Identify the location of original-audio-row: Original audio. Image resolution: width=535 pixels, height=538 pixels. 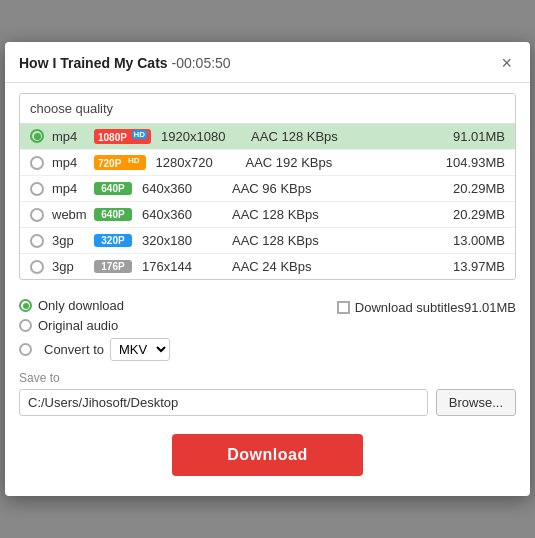
(173, 326).